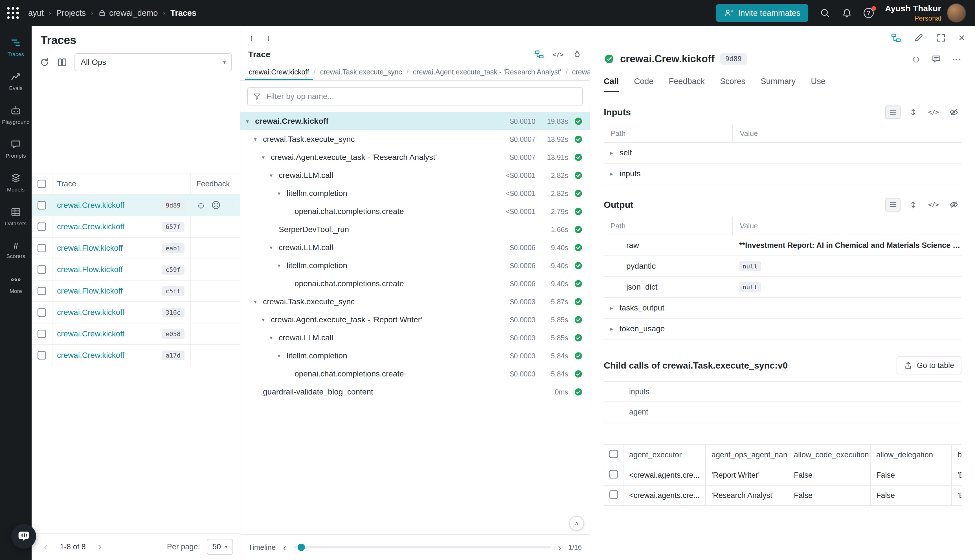 The height and width of the screenshot is (560, 975). I want to click on column-header-trace: Trace, so click(121, 184).